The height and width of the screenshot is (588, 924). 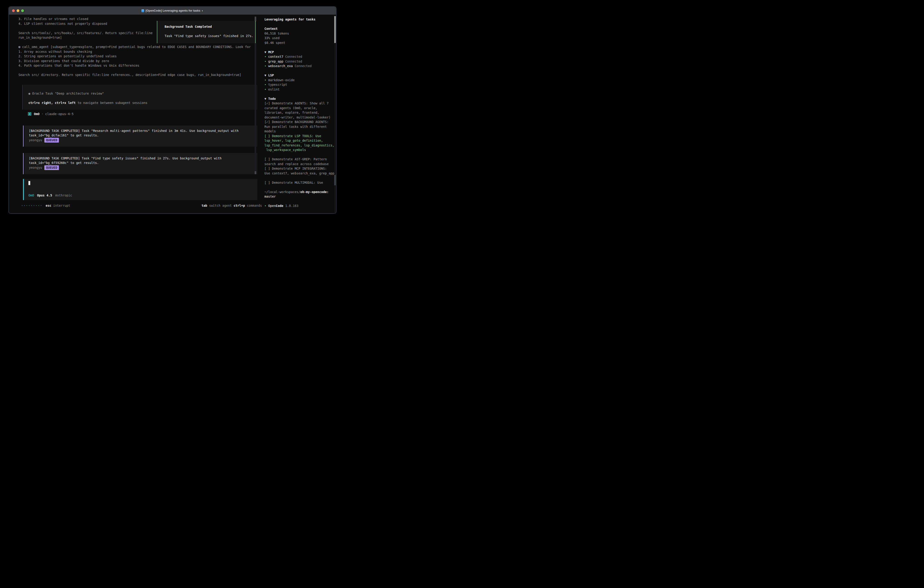 What do you see at coordinates (206, 32) in the screenshot?
I see `notification-toast: Background Task Completed Task "Find typ…` at bounding box center [206, 32].